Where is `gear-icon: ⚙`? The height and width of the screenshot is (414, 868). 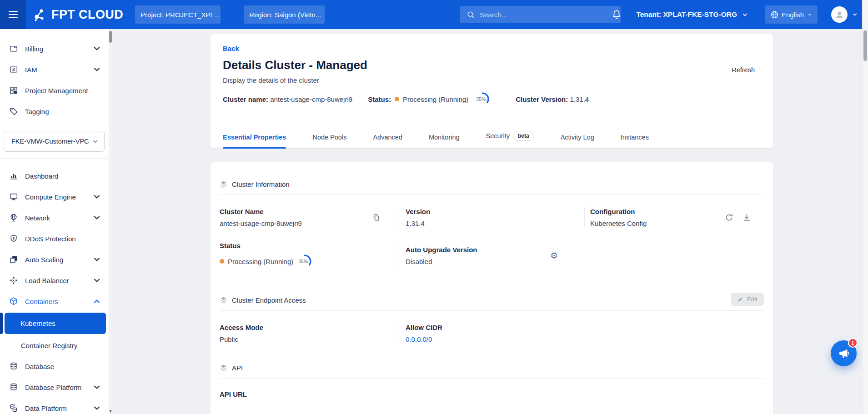
gear-icon: ⚙ is located at coordinates (554, 255).